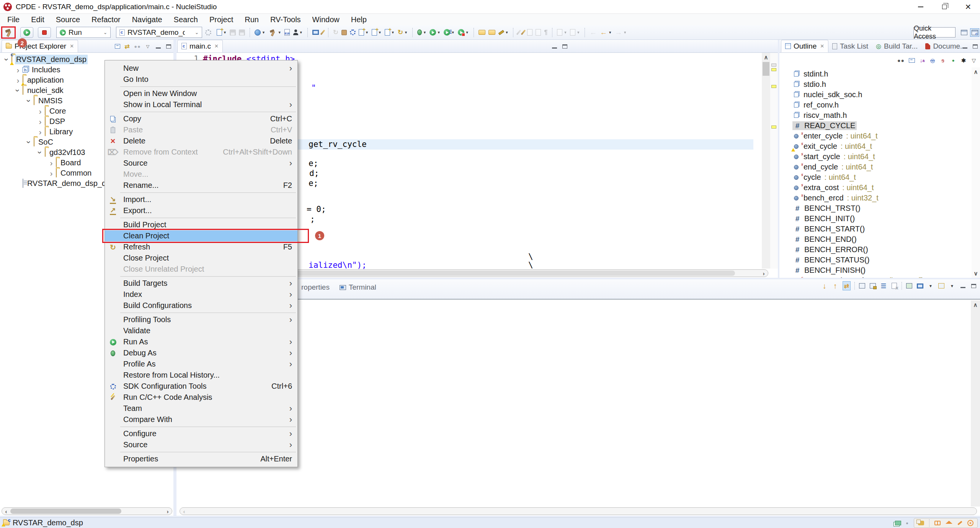 The height and width of the screenshot is (528, 980). I want to click on menu-item-run-c-c-code-analysis: Run C/C++ Code Analysis, so click(201, 397).